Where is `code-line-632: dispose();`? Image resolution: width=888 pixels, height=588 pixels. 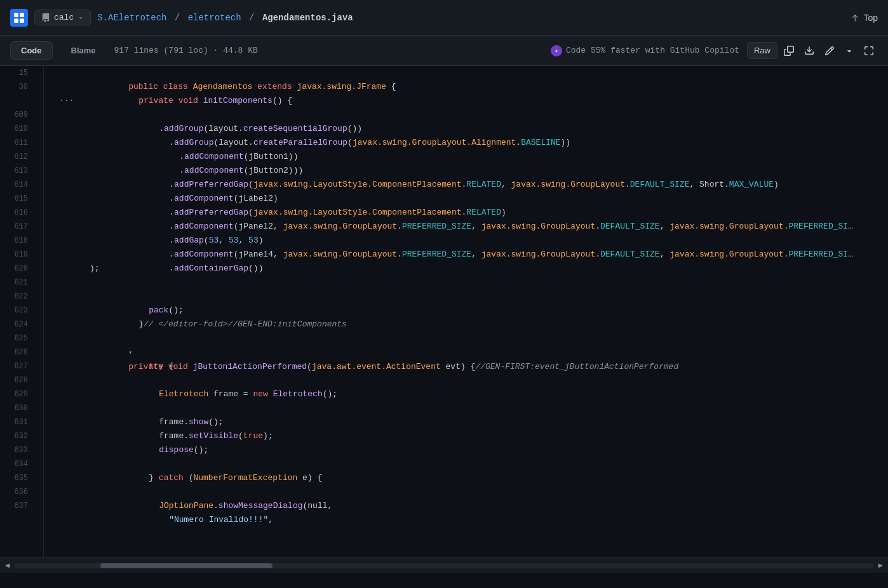
code-line-632: dispose(); is located at coordinates (466, 436).